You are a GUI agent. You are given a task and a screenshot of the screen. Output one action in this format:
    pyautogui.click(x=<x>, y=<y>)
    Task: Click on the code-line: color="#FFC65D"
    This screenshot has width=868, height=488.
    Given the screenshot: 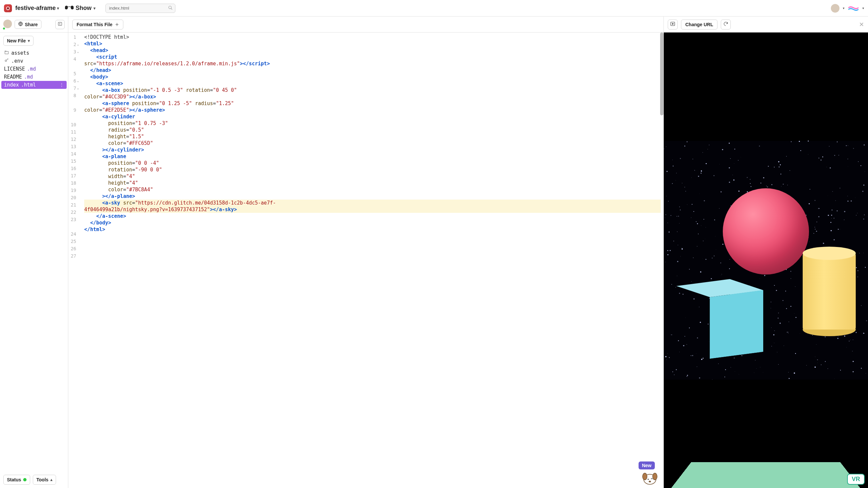 What is the action you would take?
    pyautogui.click(x=373, y=143)
    